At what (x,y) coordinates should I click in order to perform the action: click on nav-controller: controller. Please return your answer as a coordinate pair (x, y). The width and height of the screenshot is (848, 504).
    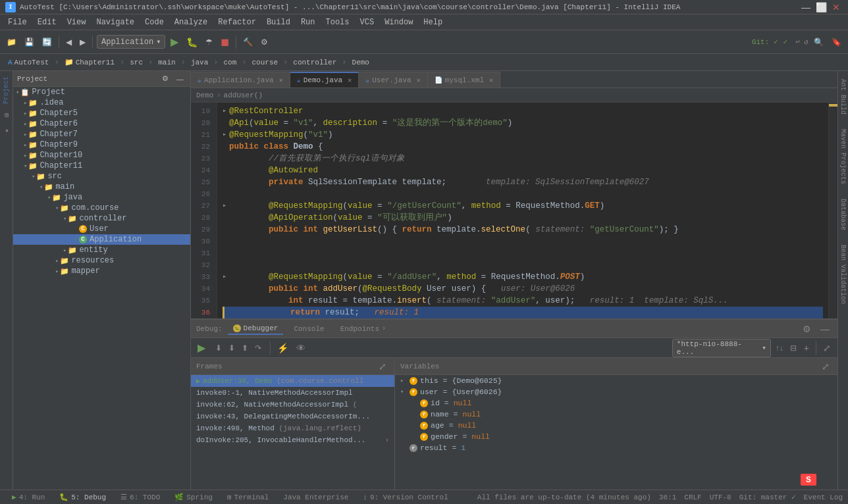
    Looking at the image, I should click on (315, 63).